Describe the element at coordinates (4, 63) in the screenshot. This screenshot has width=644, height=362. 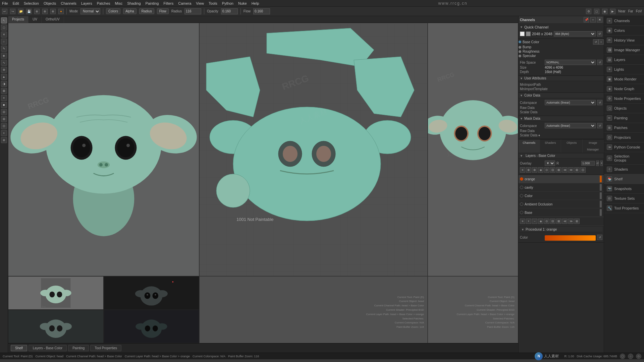
I see `left-tool-6: ∿` at that location.